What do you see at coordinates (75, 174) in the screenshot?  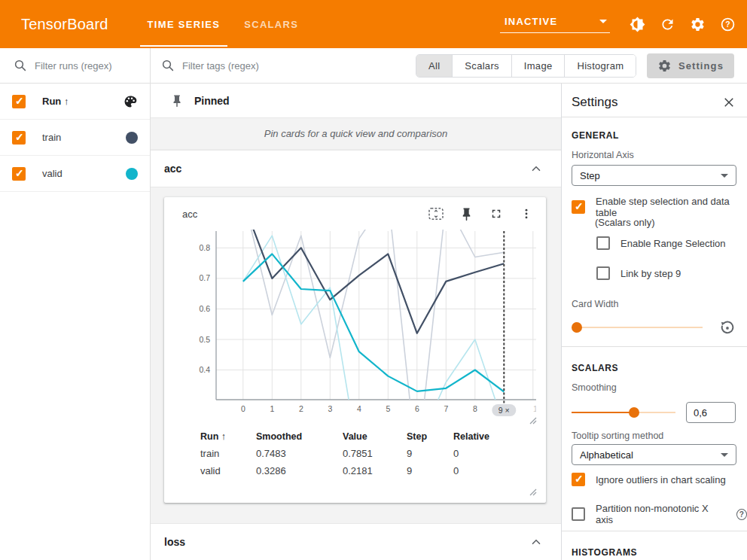 I see `run-row-valid: valid` at bounding box center [75, 174].